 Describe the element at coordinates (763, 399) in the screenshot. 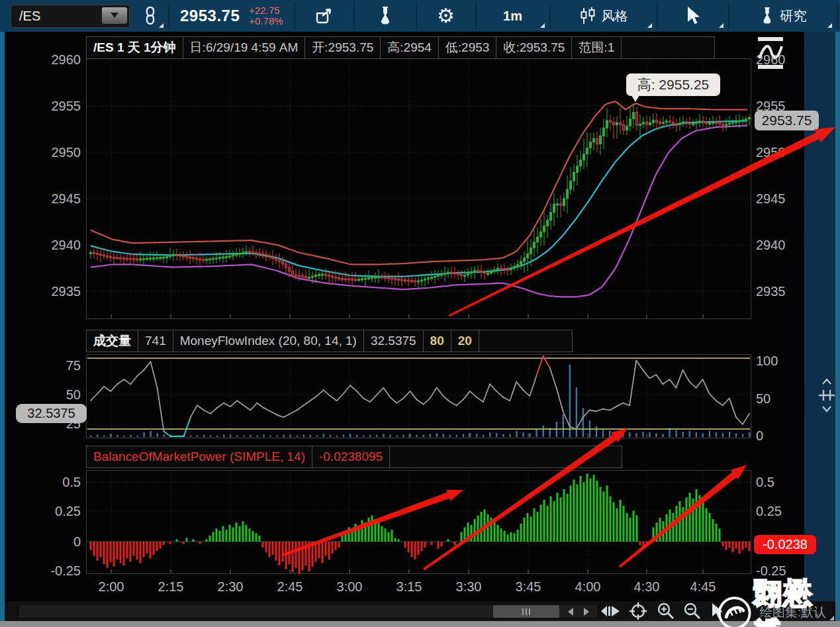

I see `axis-tick-label: 50` at that location.